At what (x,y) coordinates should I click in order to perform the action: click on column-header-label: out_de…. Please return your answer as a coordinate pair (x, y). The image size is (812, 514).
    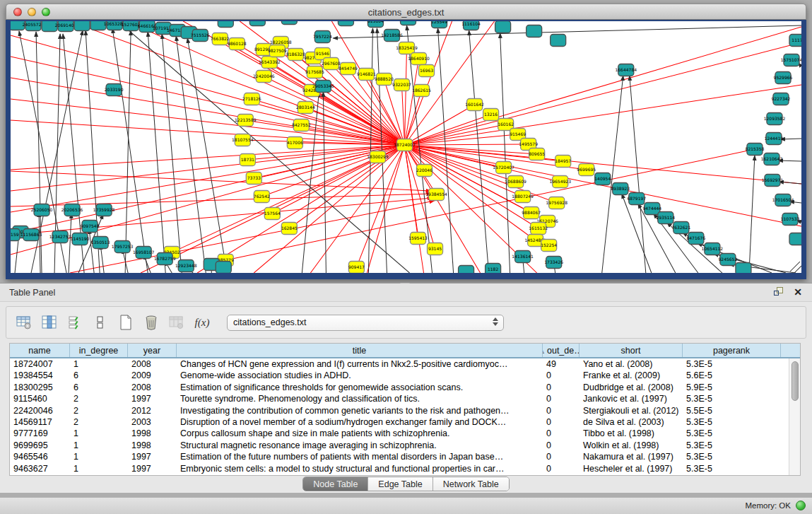
    Looking at the image, I should click on (563, 351).